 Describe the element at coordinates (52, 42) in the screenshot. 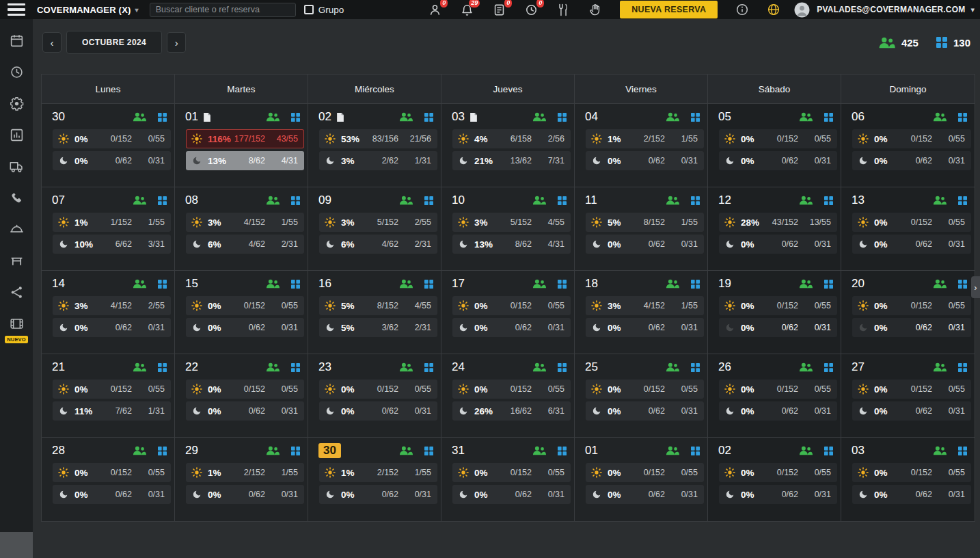

I see `prev-month-button: ‹` at that location.